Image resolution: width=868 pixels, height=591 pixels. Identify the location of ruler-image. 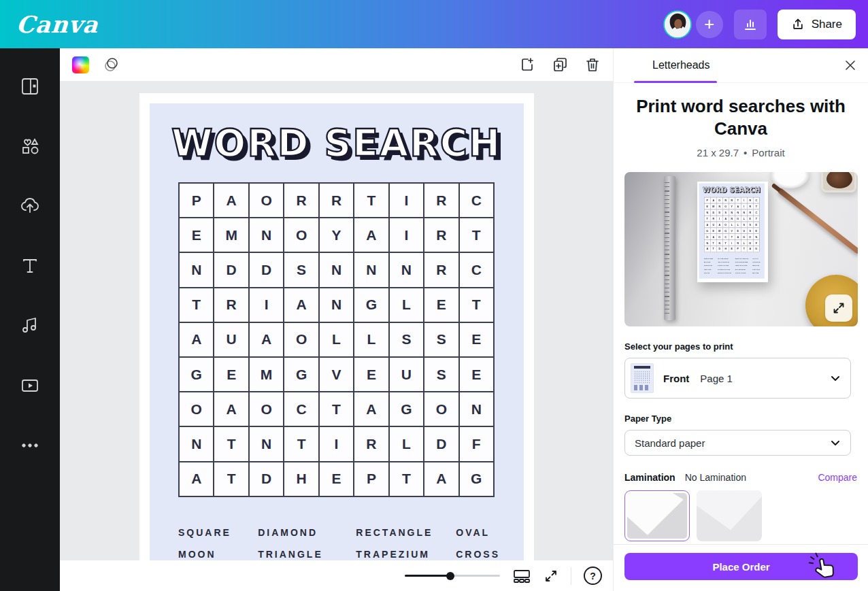
(669, 248).